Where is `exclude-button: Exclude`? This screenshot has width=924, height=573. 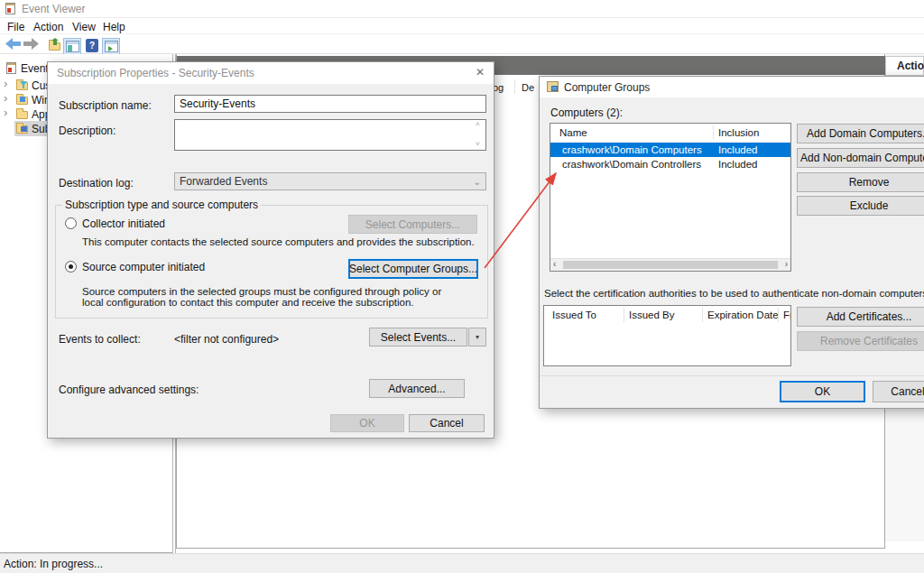
exclude-button: Exclude is located at coordinates (861, 206).